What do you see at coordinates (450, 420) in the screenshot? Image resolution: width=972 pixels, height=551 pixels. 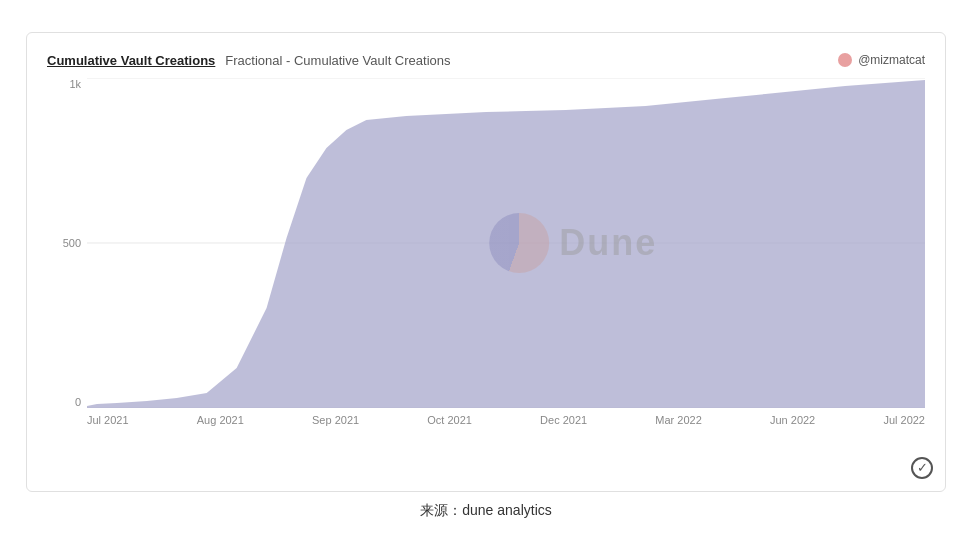 I see `x-label-oct2021: Oct 2021` at bounding box center [450, 420].